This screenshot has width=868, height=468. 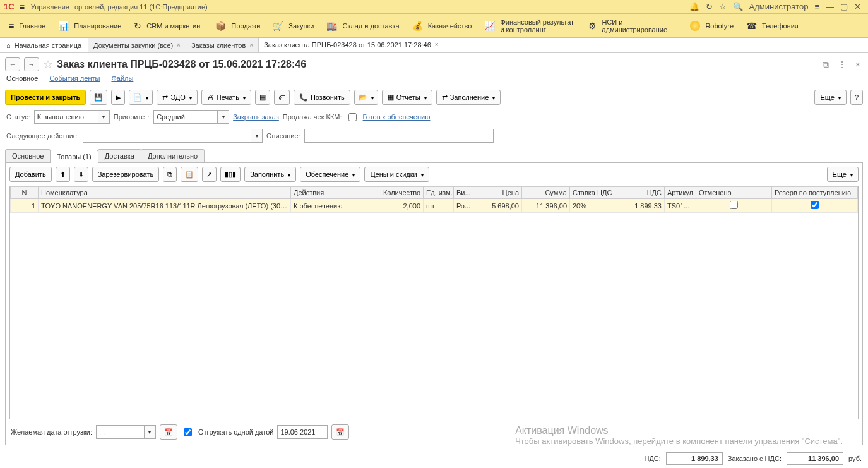 I want to click on nav-treasury: 💰Казначейство, so click(x=442, y=26).